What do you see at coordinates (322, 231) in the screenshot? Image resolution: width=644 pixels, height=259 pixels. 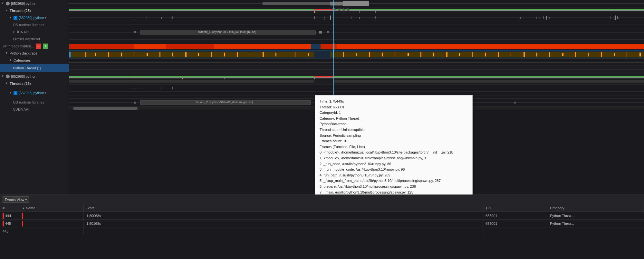 I see `table-row: 446` at bounding box center [322, 231].